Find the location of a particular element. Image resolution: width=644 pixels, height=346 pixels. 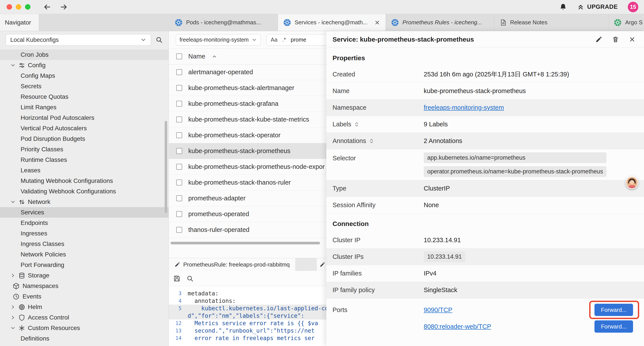

table-row: kube-prometheus-stack-grafana is located at coordinates (248, 104).